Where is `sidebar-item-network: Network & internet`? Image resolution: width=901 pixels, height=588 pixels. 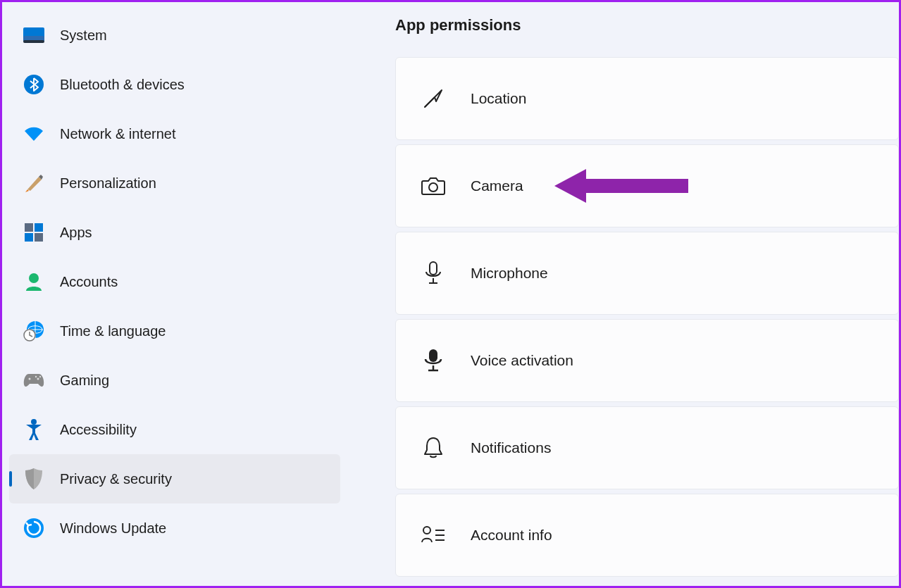
sidebar-item-network: Network & internet is located at coordinates (175, 134).